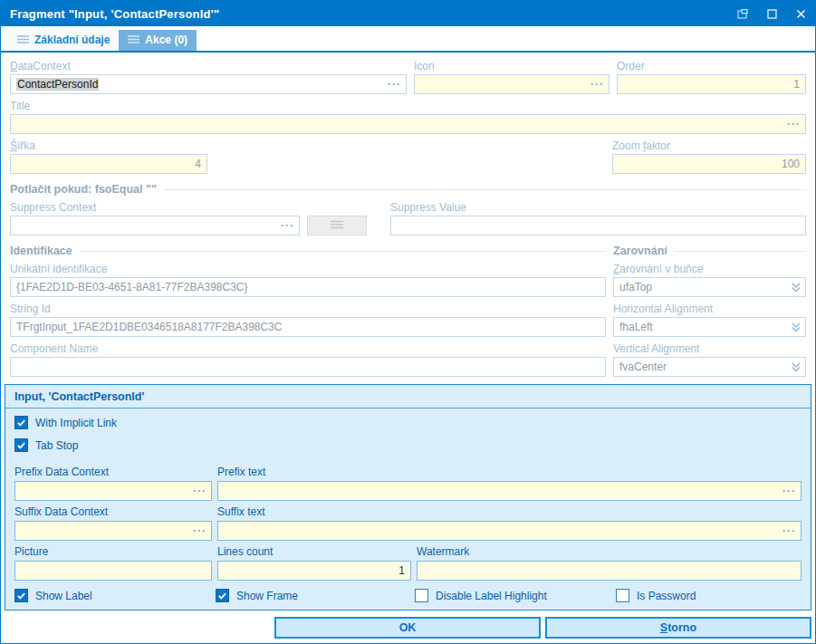 The width and height of the screenshot is (816, 644). I want to click on component-name-label: Component Name, so click(308, 349).